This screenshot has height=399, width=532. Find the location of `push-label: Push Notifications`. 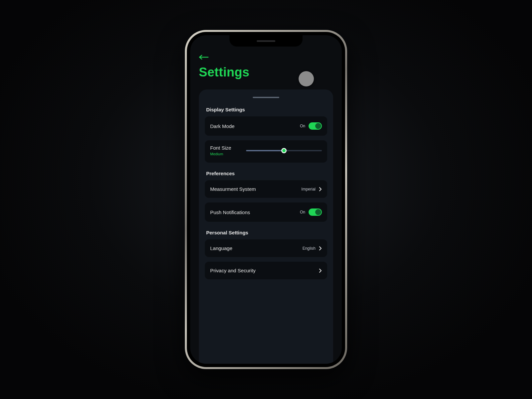

push-label: Push Notifications is located at coordinates (230, 212).